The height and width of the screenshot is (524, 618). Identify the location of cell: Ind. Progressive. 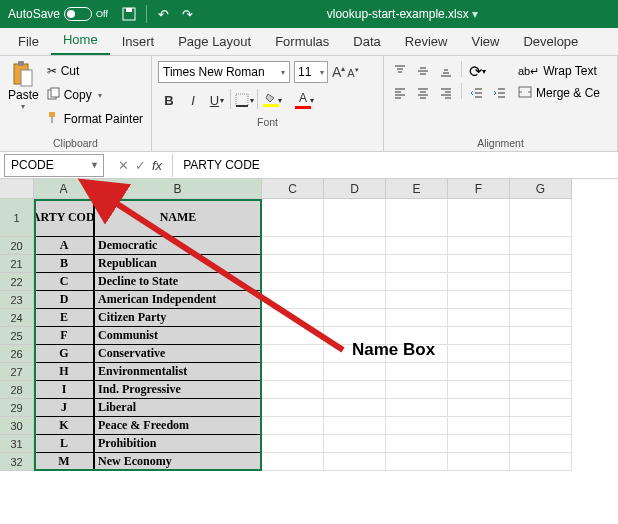
(178, 390).